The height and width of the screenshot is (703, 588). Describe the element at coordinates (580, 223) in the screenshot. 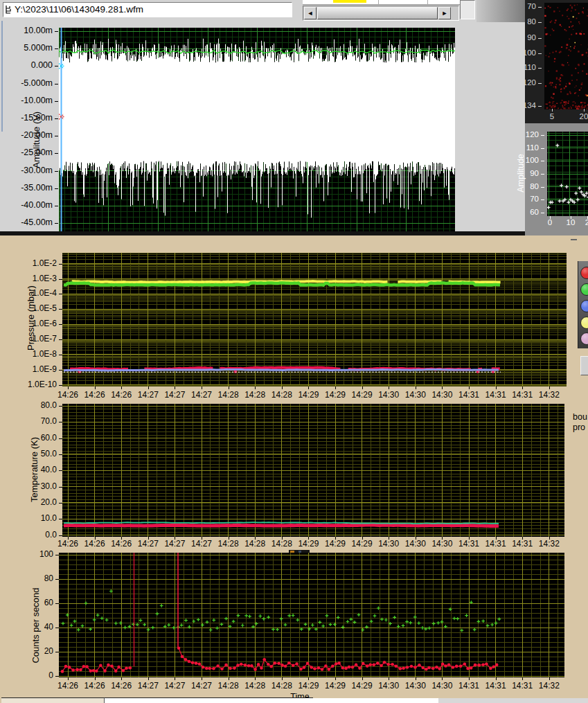

I see `x-tick-label: 2` at that location.